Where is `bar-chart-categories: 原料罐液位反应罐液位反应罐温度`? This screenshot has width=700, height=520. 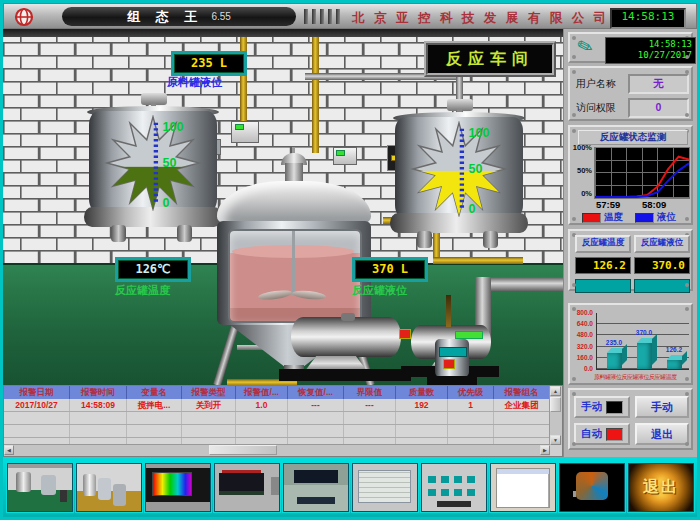 bar-chart-categories: 原料罐液位反应罐液位反应罐温度 is located at coordinates (643, 378).